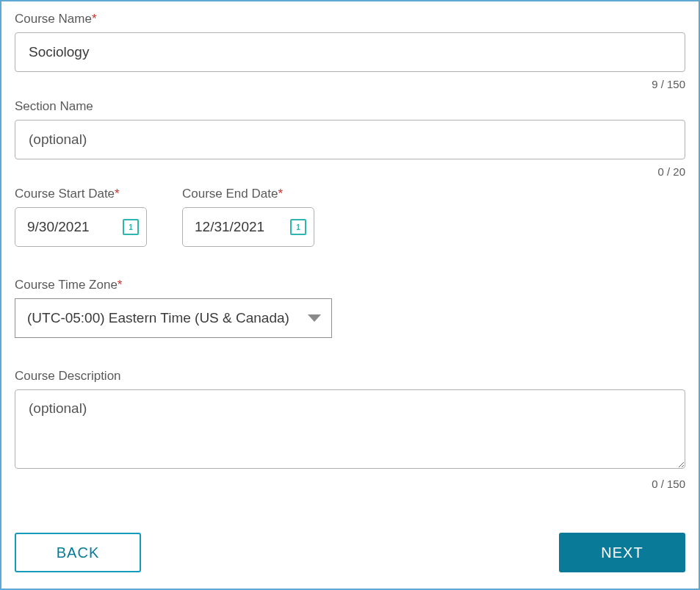  I want to click on end-date-label: Course End Date*, so click(248, 194).